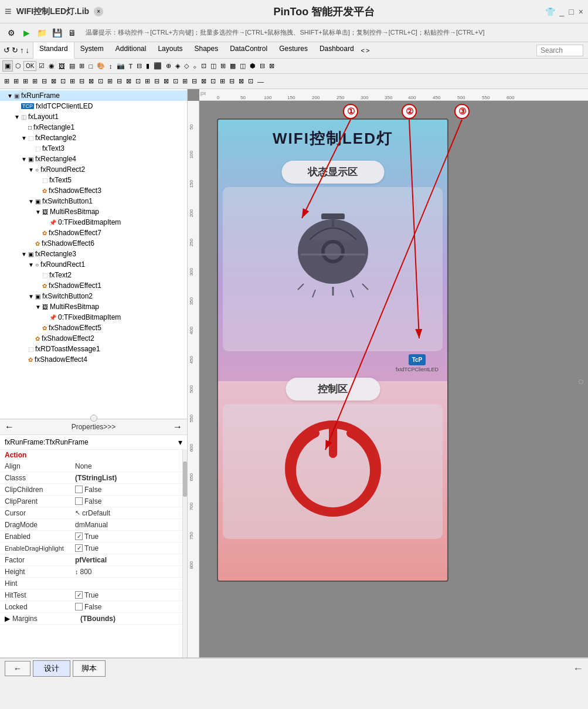 The width and height of the screenshot is (588, 709). Describe the element at coordinates (94, 201) in the screenshot. I see `tree-item-fxSwitchButton1: ▼ ▣ fxSwitchButton1` at that location.